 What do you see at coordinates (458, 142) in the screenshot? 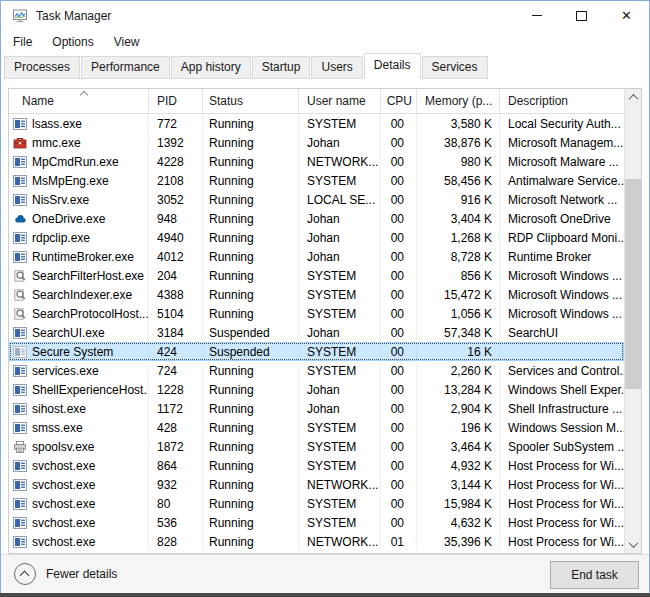
I see `cell-memory: 38,876 K` at bounding box center [458, 142].